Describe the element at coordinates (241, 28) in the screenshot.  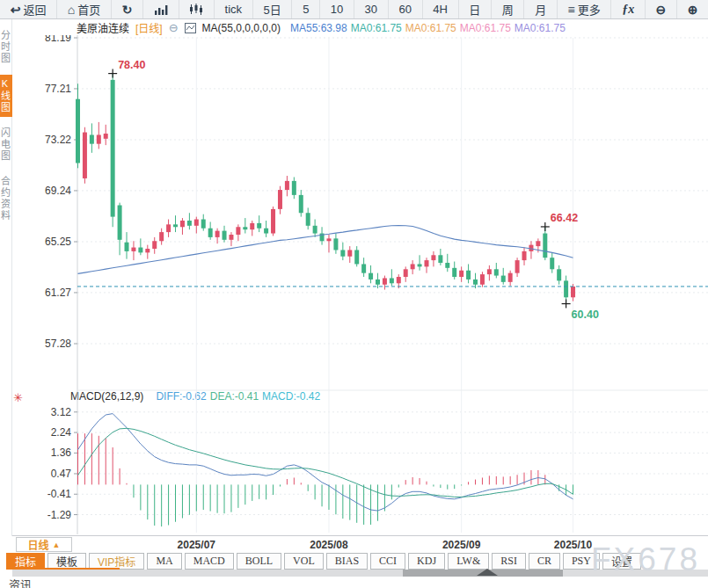
I see `ma-formula: MA(55,0,0,0,0,0)` at that location.